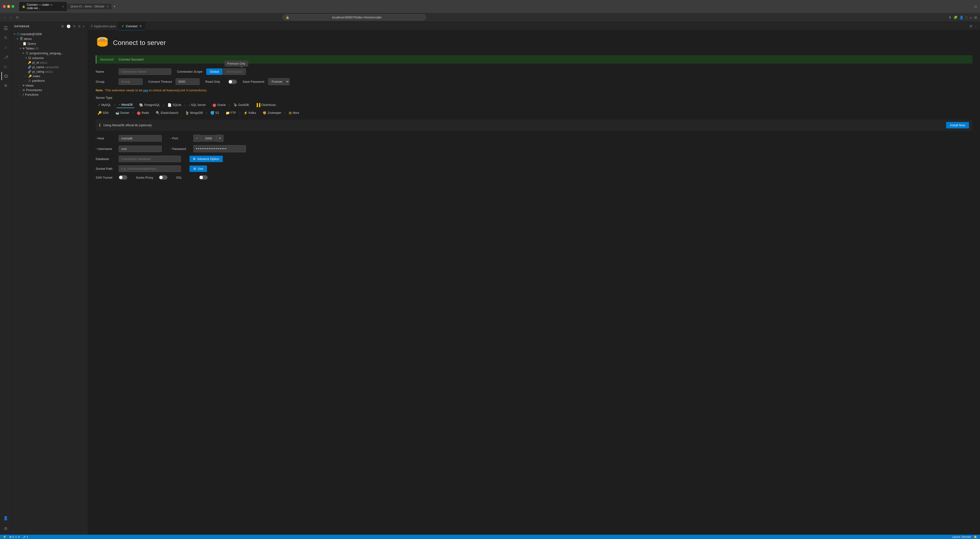 The image size is (980, 539). What do you see at coordinates (131, 81) in the screenshot?
I see `group-input` at bounding box center [131, 81].